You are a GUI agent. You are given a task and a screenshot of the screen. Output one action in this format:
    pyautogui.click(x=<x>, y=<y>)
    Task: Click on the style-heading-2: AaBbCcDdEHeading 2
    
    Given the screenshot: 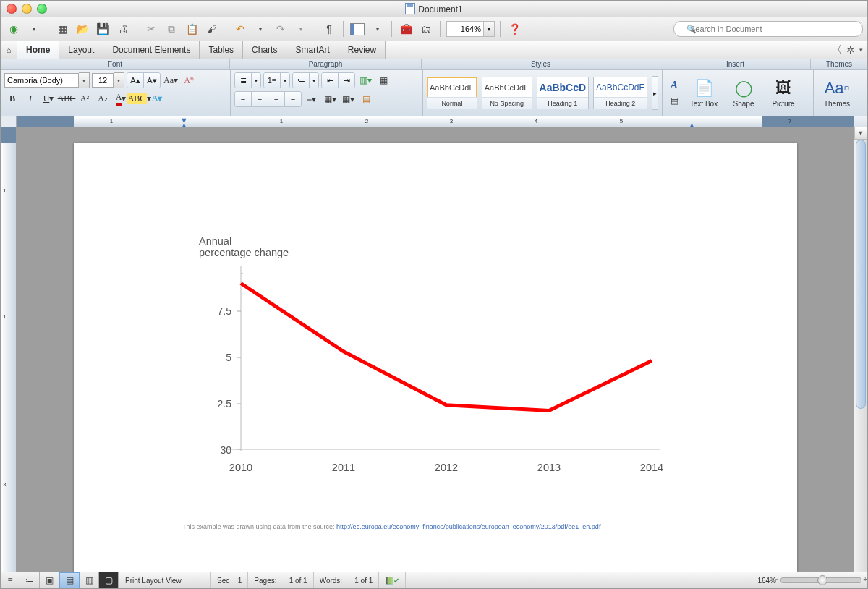 What is the action you would take?
    pyautogui.click(x=621, y=93)
    